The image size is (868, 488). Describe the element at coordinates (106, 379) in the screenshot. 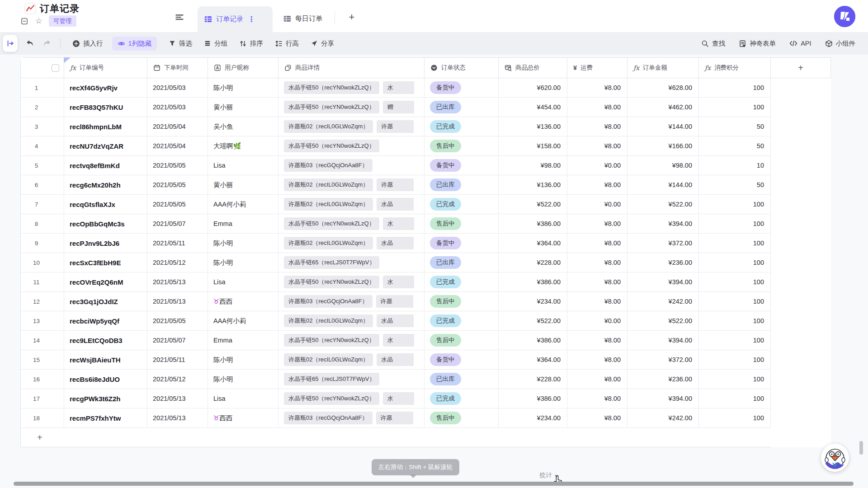

I see `cell-order-id: recBs6i8eJdUO` at that location.